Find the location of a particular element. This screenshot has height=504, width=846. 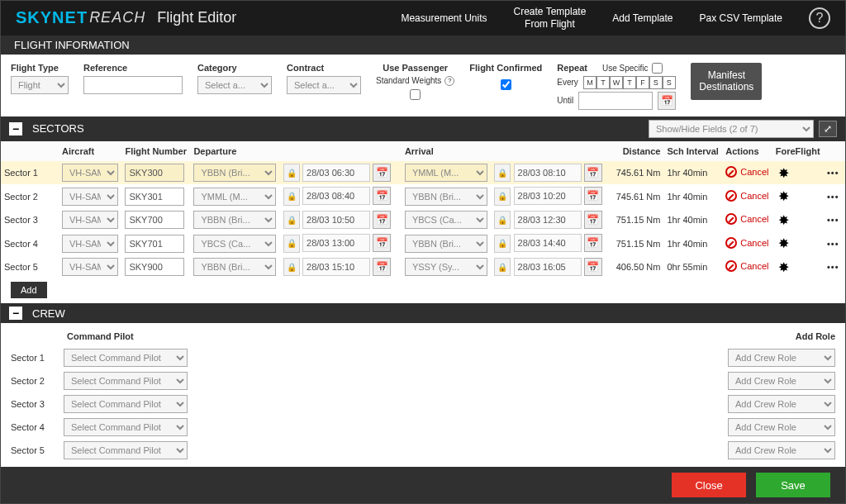

day-mon: M is located at coordinates (590, 83).